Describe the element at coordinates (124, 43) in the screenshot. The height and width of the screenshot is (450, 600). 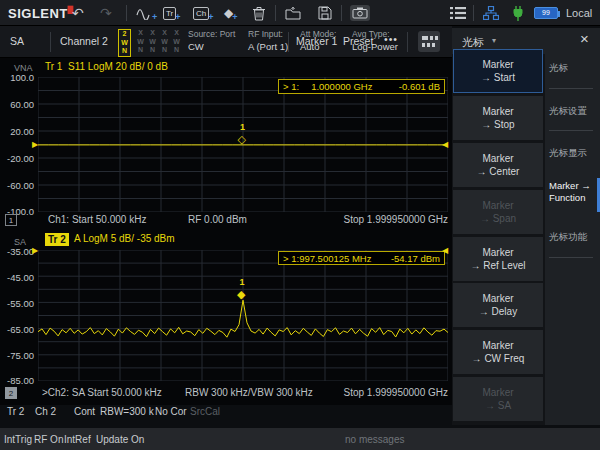
I see `channel-tab-active: 2 W N` at that location.